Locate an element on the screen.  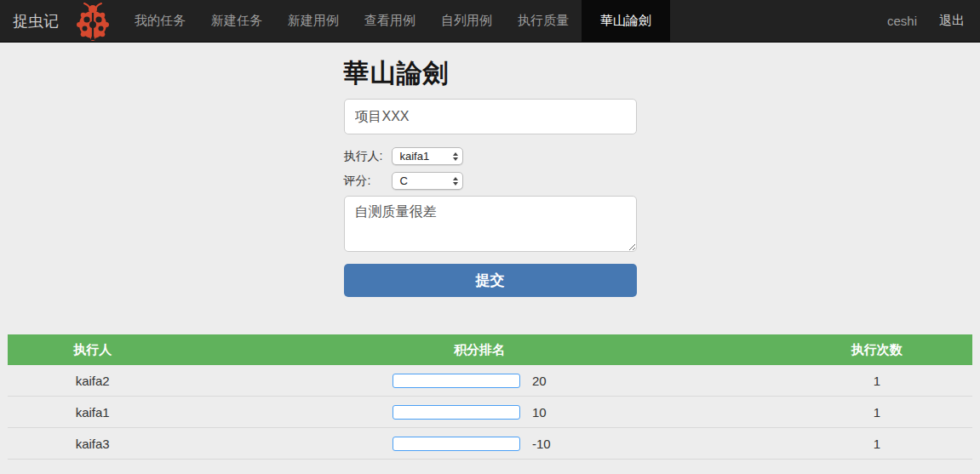
executor-name: kaifa1 is located at coordinates (92, 412).